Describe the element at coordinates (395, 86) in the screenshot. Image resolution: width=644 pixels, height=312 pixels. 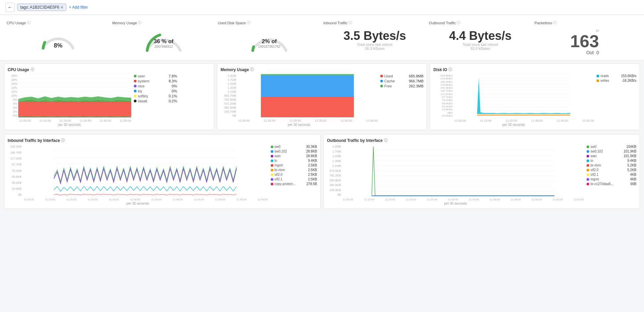
I see `legend-label: Free` at that location.